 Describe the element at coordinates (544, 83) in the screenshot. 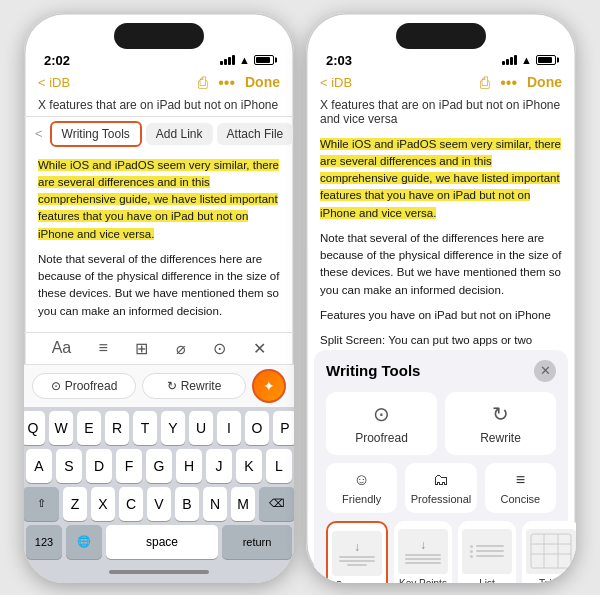

I see `done-button-2: Done` at that location.